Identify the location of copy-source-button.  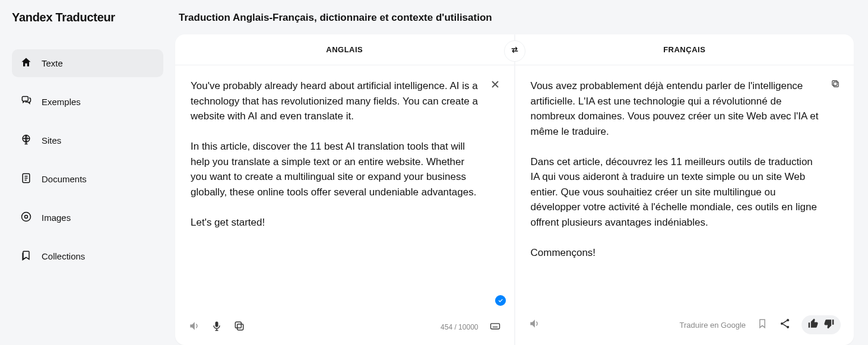
(239, 327).